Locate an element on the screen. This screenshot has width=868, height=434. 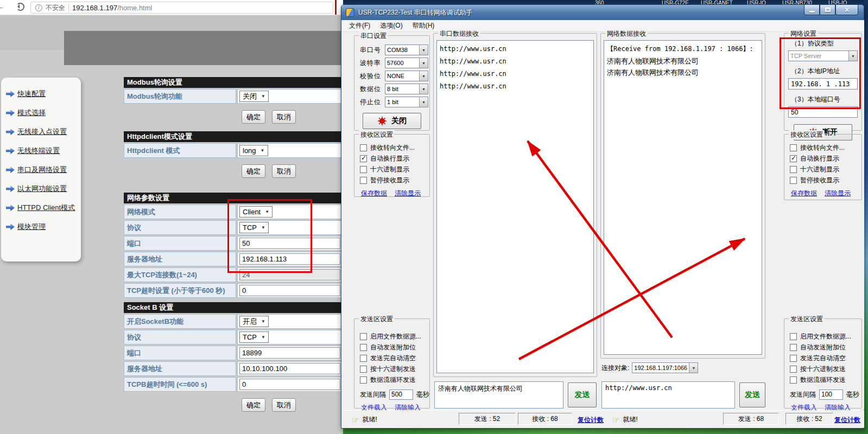
local-port-input: 50 is located at coordinates (823, 112).